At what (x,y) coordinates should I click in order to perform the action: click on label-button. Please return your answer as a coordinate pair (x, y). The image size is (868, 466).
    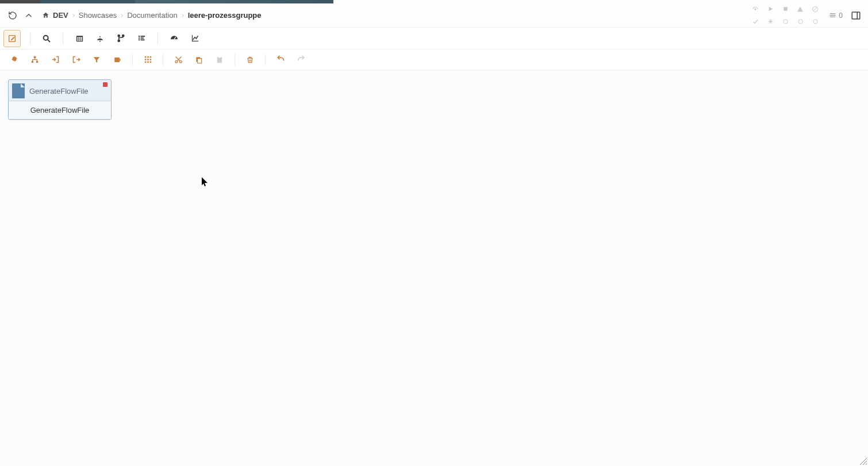
    Looking at the image, I should click on (117, 60).